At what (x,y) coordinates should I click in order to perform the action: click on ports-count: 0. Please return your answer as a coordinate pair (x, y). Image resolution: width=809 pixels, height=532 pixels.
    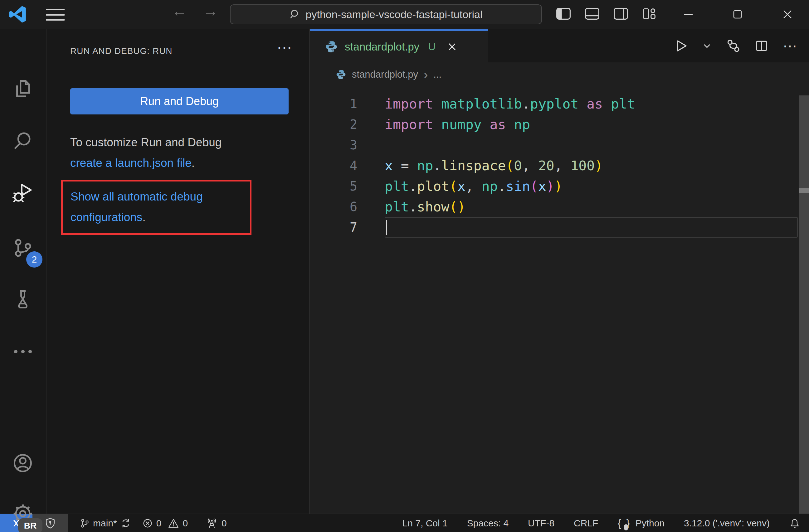
    Looking at the image, I should click on (224, 523).